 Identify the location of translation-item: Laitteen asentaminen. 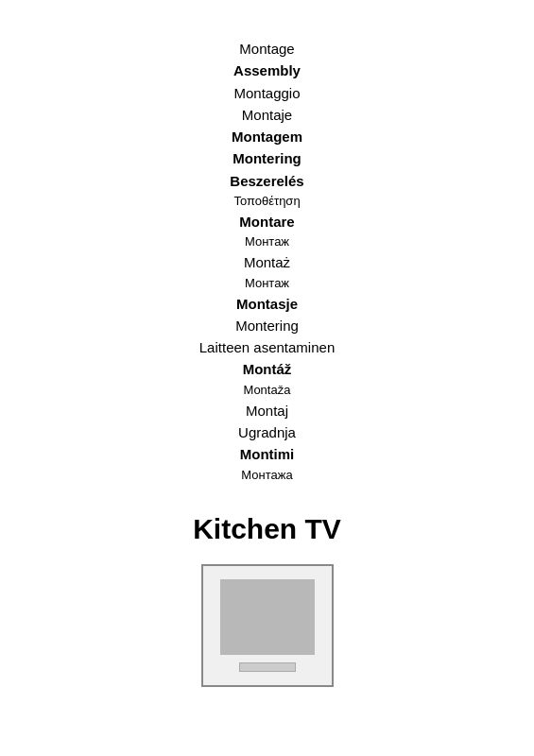
(267, 348).